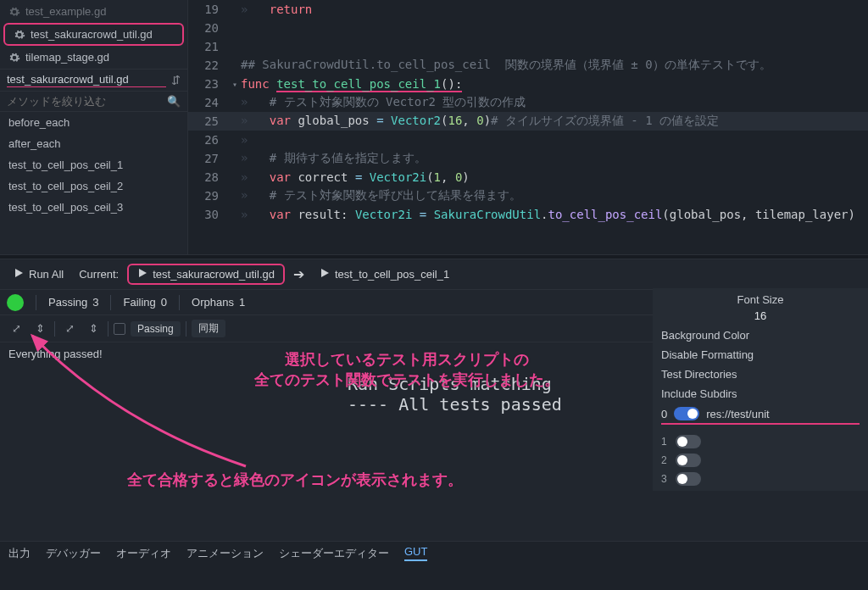  I want to click on bgcolor-label: Background Color, so click(760, 336).